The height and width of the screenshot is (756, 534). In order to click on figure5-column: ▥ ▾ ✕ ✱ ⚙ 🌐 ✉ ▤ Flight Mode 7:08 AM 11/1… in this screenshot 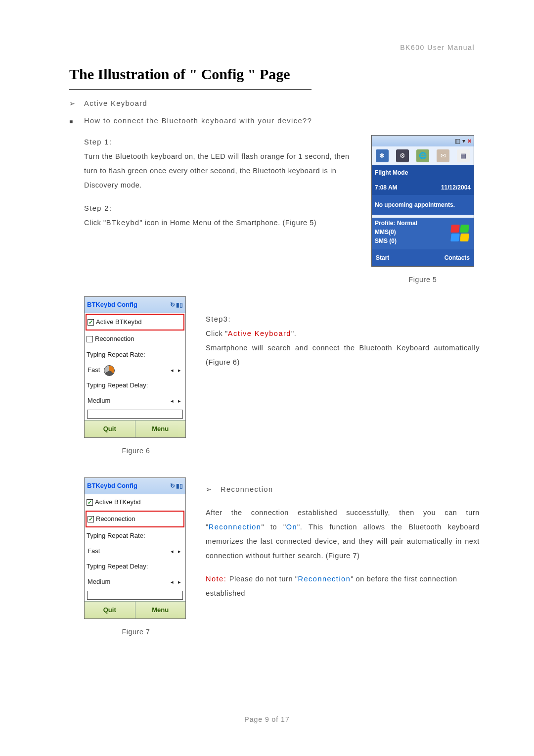, I will do `click(423, 211)`.